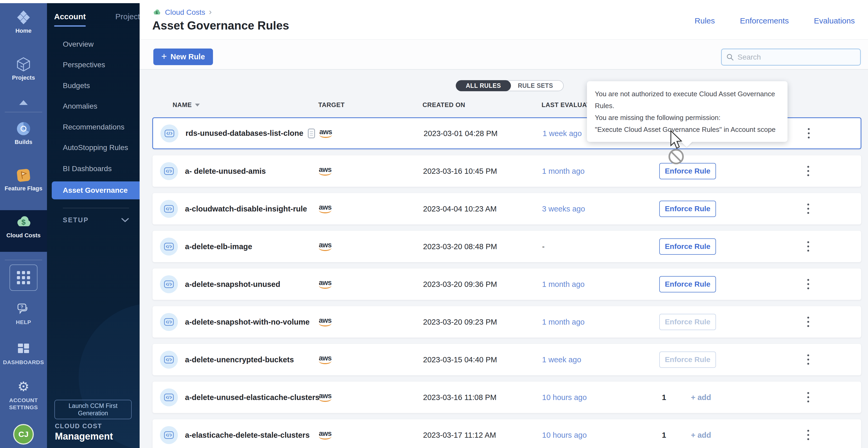 The image size is (868, 448). I want to click on rule-name: a-elasticache-delete-stale-clusters, so click(247, 435).